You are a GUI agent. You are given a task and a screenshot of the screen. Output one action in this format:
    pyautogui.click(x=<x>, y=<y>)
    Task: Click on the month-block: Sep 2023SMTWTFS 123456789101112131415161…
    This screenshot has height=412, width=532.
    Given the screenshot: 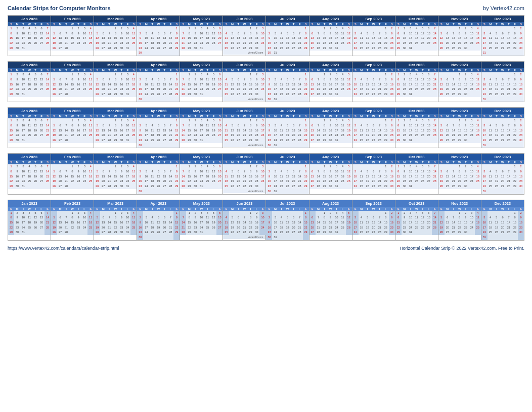 What is the action you would take?
    pyautogui.click(x=374, y=127)
    